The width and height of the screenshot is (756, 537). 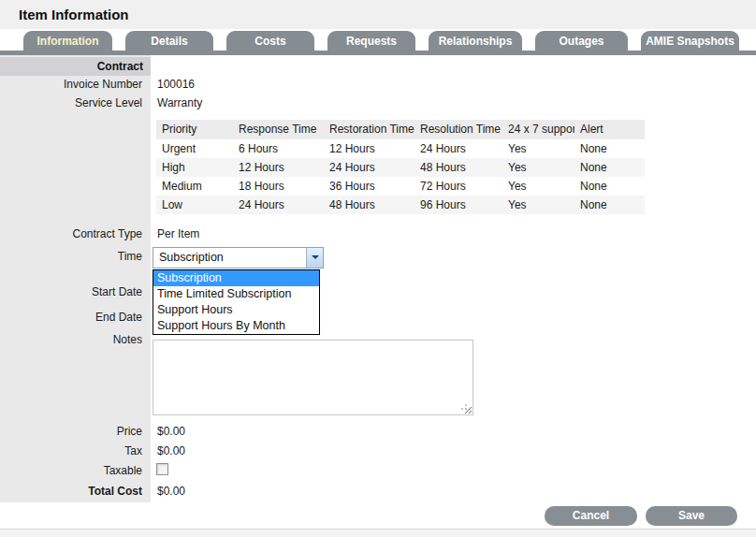 What do you see at coordinates (163, 470) in the screenshot?
I see `taxable-checkbox` at bounding box center [163, 470].